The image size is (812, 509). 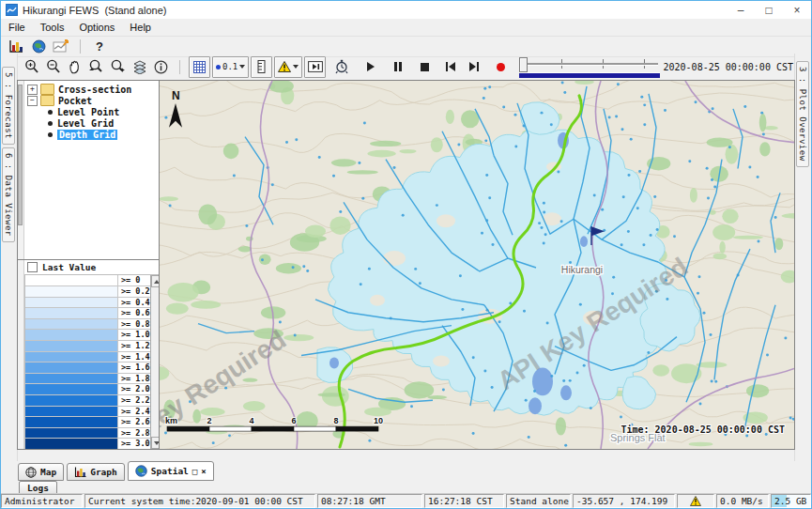 What do you see at coordinates (154, 362) in the screenshot?
I see `legend-scrollbar` at bounding box center [154, 362].